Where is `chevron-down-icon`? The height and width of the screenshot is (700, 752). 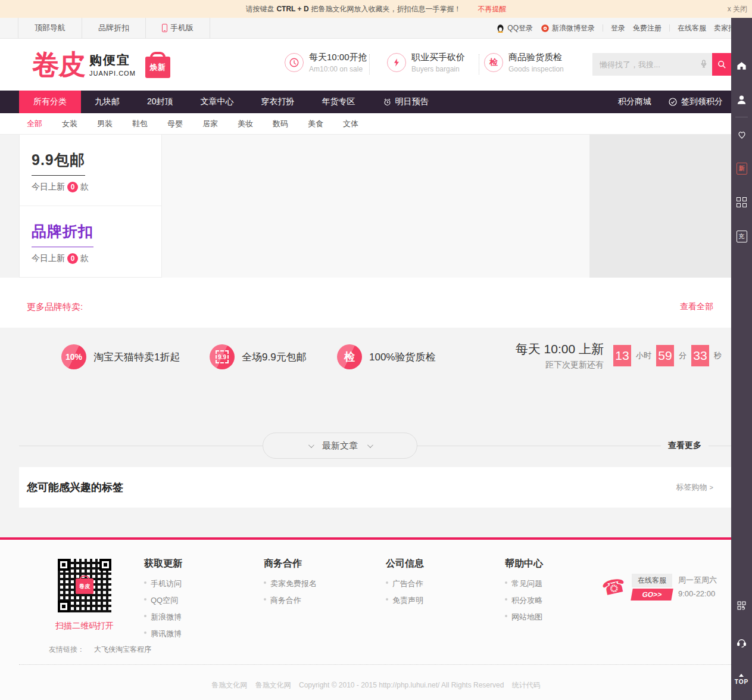
chevron-down-icon is located at coordinates (311, 445).